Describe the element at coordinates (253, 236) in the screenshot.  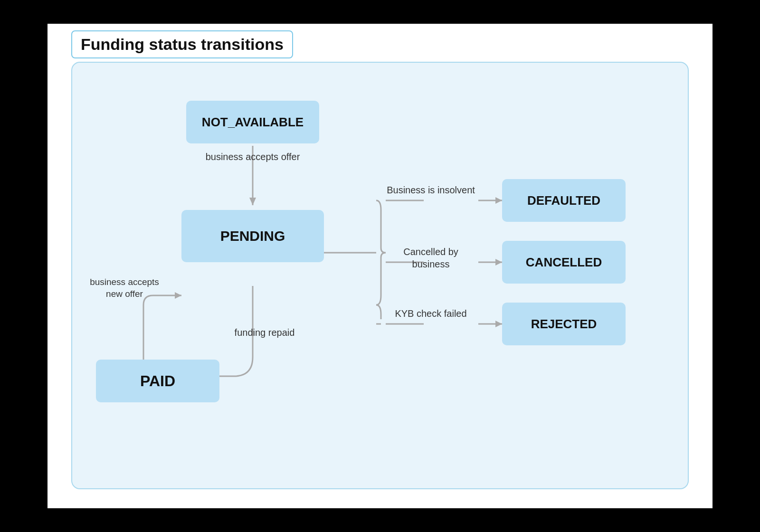
I see `pending-box: PENDING` at that location.